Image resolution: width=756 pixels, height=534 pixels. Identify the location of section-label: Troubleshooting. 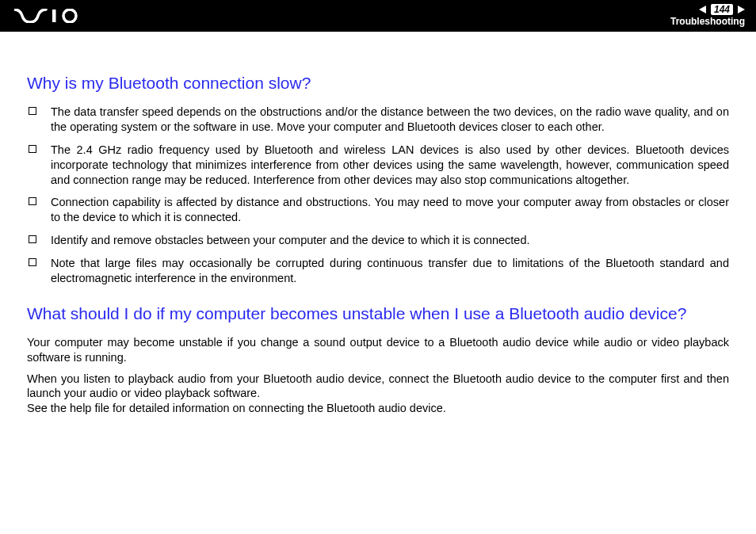
(708, 21).